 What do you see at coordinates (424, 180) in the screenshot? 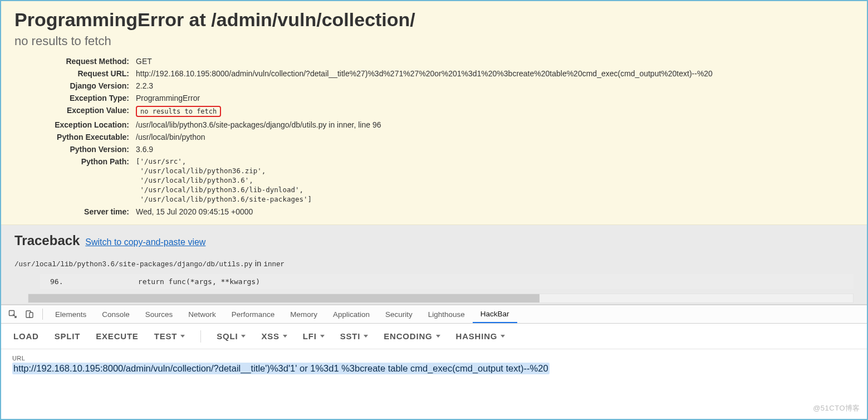
I see `info-value: ['/usr/src', '/usr/local/lib/python36.zi…` at bounding box center [424, 180].